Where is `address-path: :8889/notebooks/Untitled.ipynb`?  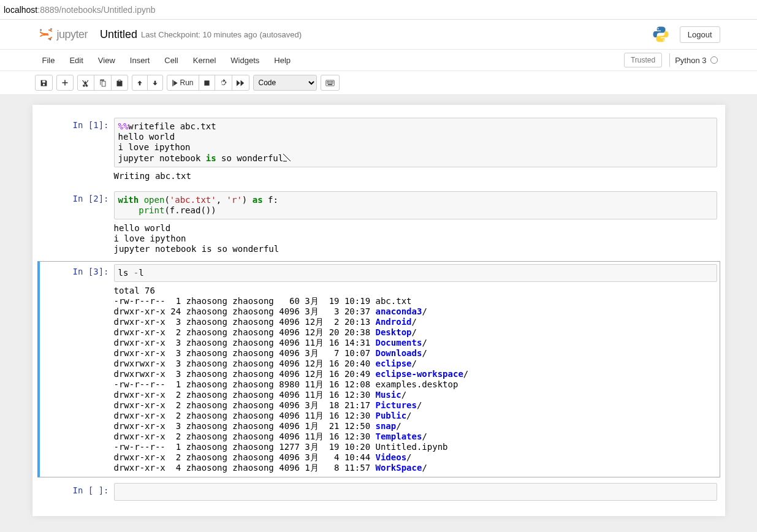 address-path: :8889/notebooks/Untitled.ipynb is located at coordinates (96, 10).